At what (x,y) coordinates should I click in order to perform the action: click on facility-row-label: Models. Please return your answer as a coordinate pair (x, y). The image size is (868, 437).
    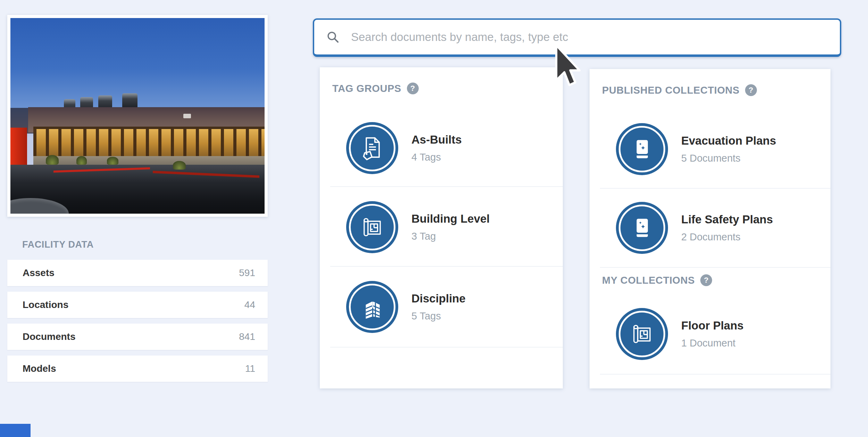
    Looking at the image, I should click on (39, 369).